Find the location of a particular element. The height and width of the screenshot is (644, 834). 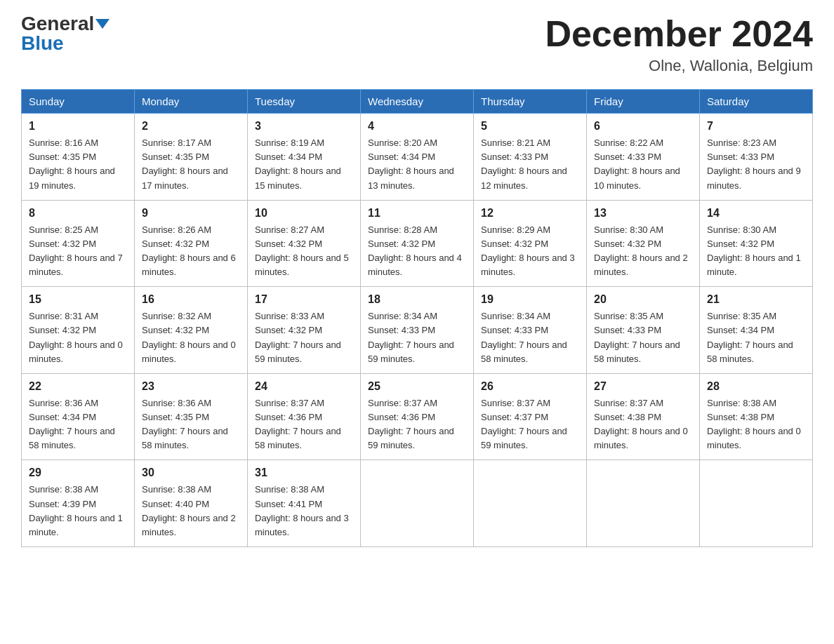

day-info: Sunrise: 8:31 AMSunset: 4:32 PMDaylight:… is located at coordinates (76, 337).